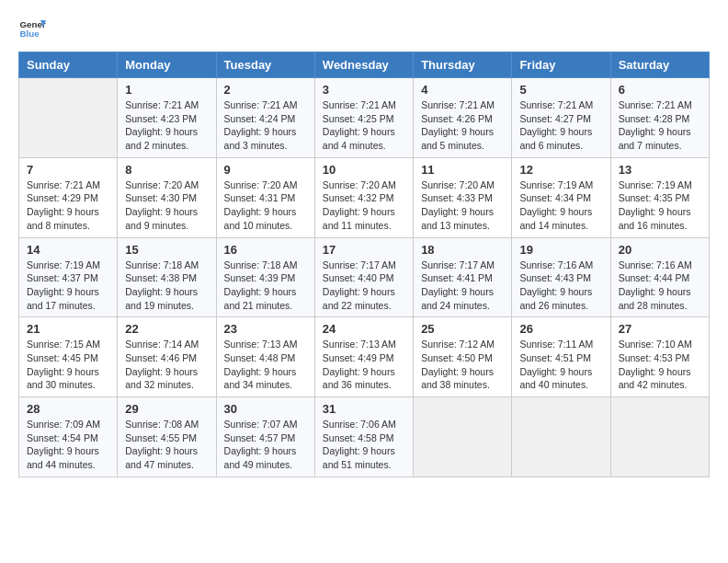 The image size is (728, 563). Describe the element at coordinates (265, 438) in the screenshot. I see `calendar-cell: 30Sunrise: 7:07 AM Sunset: 4:57 PM Dayli…` at that location.